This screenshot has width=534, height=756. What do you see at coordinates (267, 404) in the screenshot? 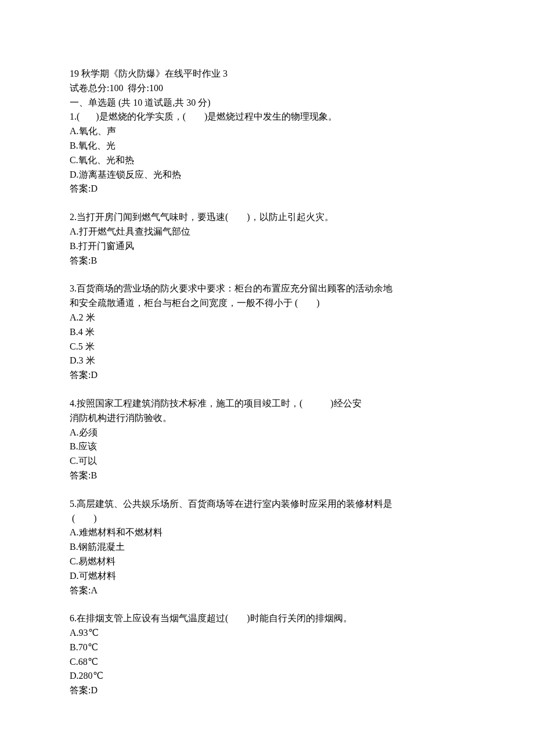
I see `question-stem: 4.按照国家工程建筑消防技术标准，施工的项目竣工时，( )经公安` at bounding box center [267, 404].